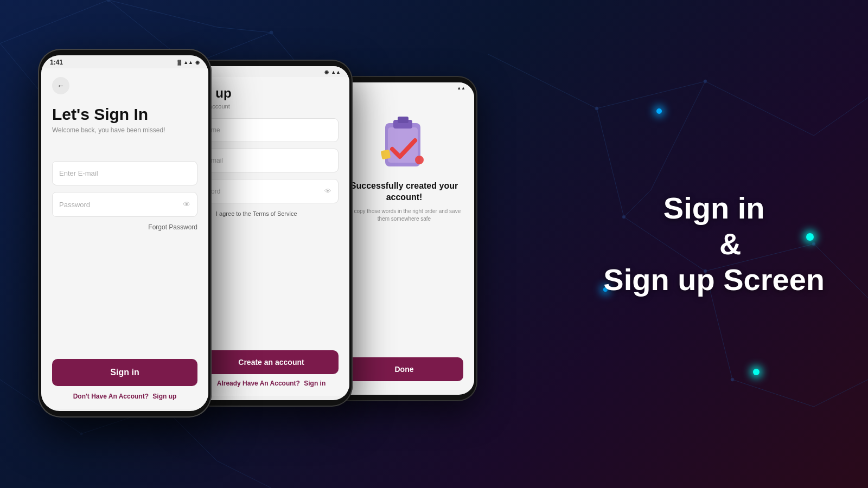 This screenshot has width=868, height=488. Describe the element at coordinates (714, 244) in the screenshot. I see `right-side-text: Sign in & Sign up Screen` at that location.